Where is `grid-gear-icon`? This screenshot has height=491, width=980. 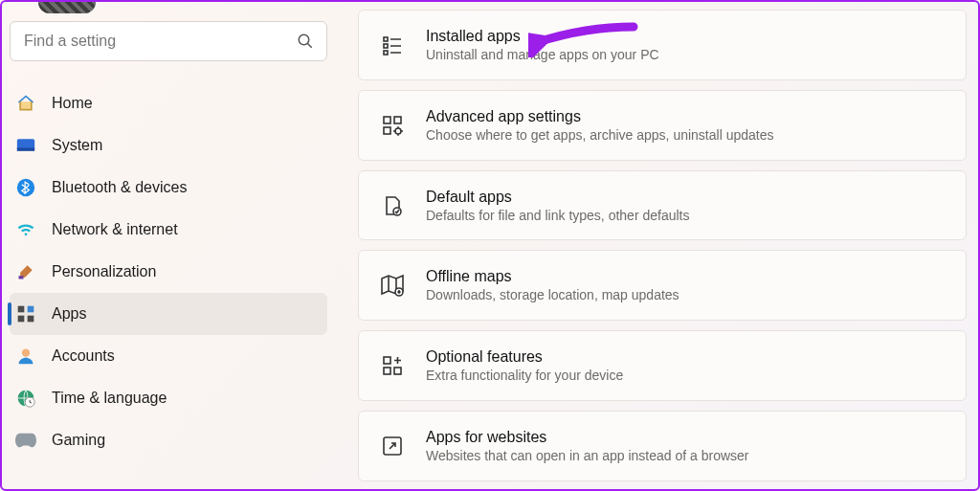
grid-gear-icon is located at coordinates (392, 125).